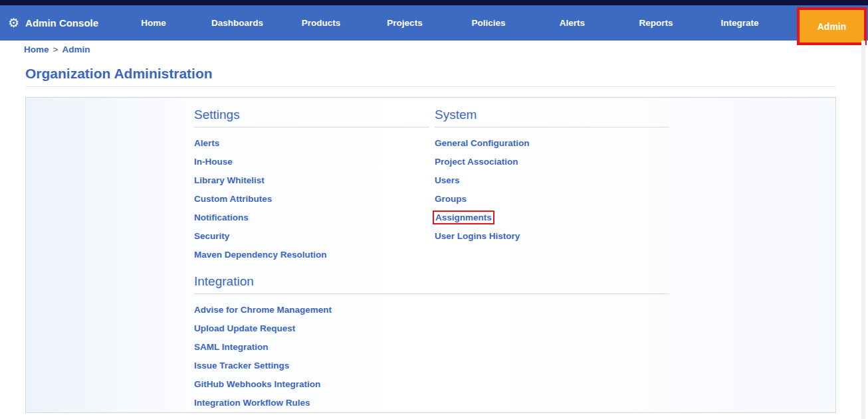 This screenshot has height=419, width=868. Describe the element at coordinates (477, 236) in the screenshot. I see `admin-link-user-logins-history: User Logins History` at that location.